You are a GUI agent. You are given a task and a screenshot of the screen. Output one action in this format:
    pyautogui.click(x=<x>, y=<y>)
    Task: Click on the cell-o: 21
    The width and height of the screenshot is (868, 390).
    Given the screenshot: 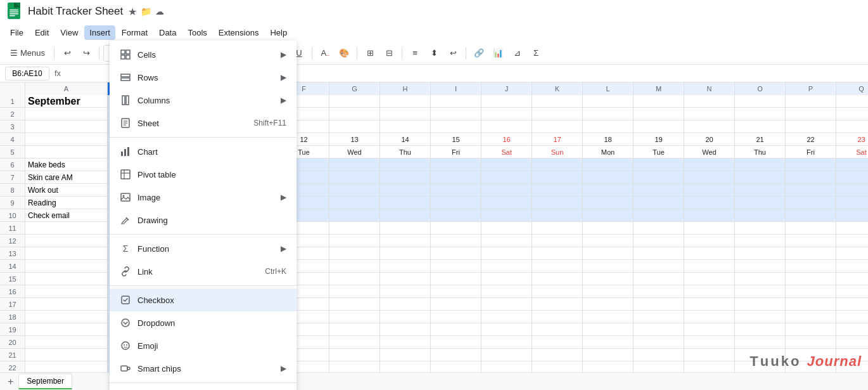 What is the action you would take?
    pyautogui.click(x=760, y=140)
    